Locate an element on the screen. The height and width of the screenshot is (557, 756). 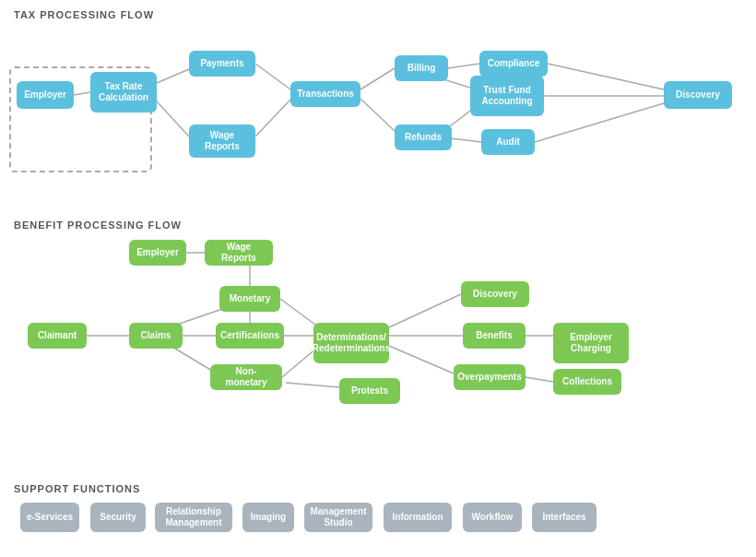
support-information-node: Information is located at coordinates (418, 517).